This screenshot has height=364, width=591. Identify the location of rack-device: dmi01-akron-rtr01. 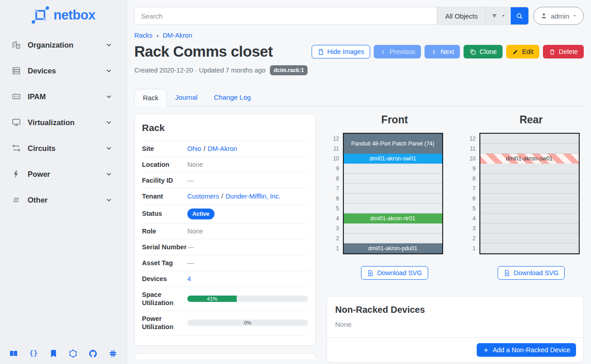
(393, 218).